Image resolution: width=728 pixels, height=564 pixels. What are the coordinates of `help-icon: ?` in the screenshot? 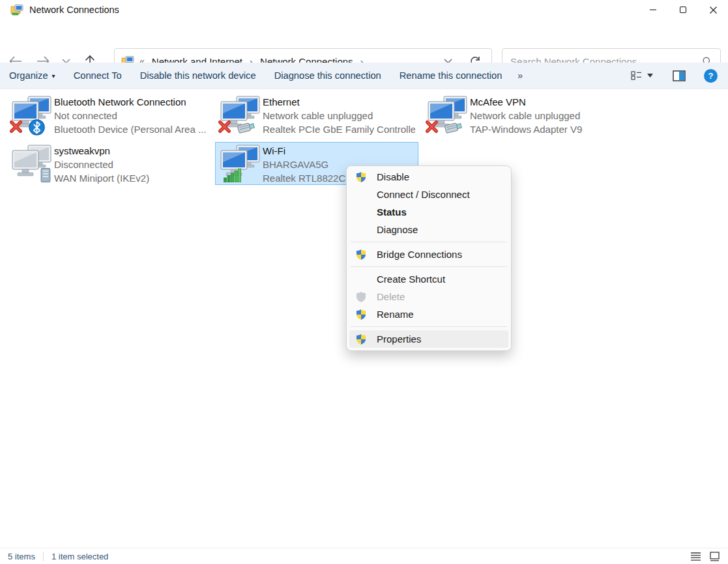 It's located at (711, 76).